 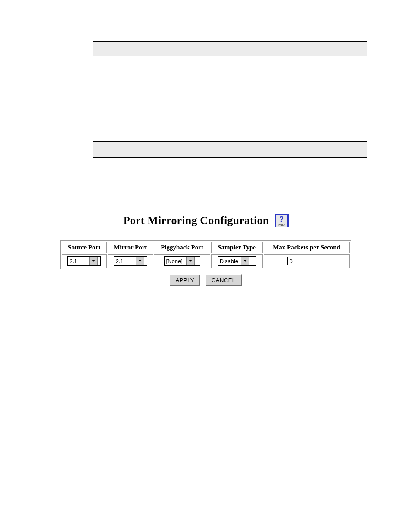 What do you see at coordinates (230, 100) in the screenshot?
I see `spec-table` at bounding box center [230, 100].